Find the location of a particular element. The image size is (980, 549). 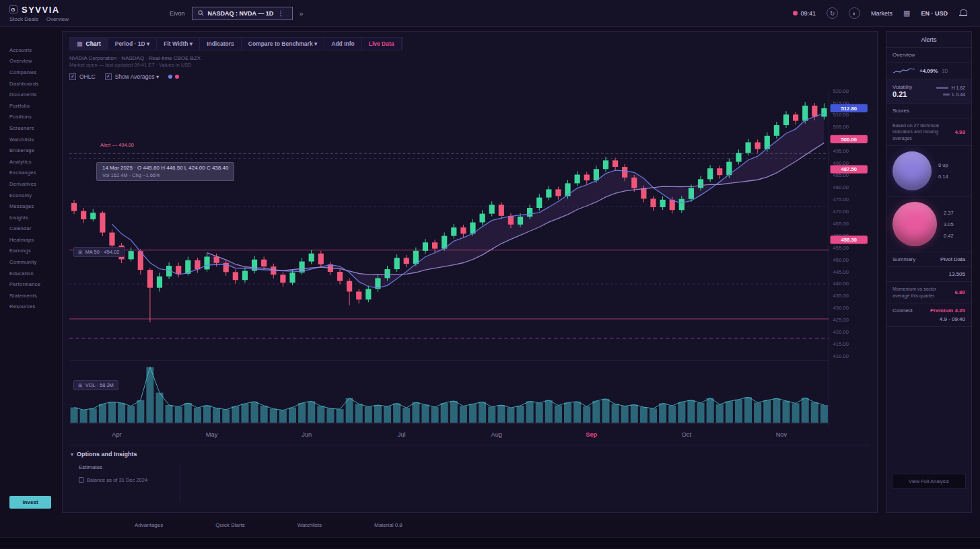

gauge2-value-3: 0.42 is located at coordinates (949, 235).